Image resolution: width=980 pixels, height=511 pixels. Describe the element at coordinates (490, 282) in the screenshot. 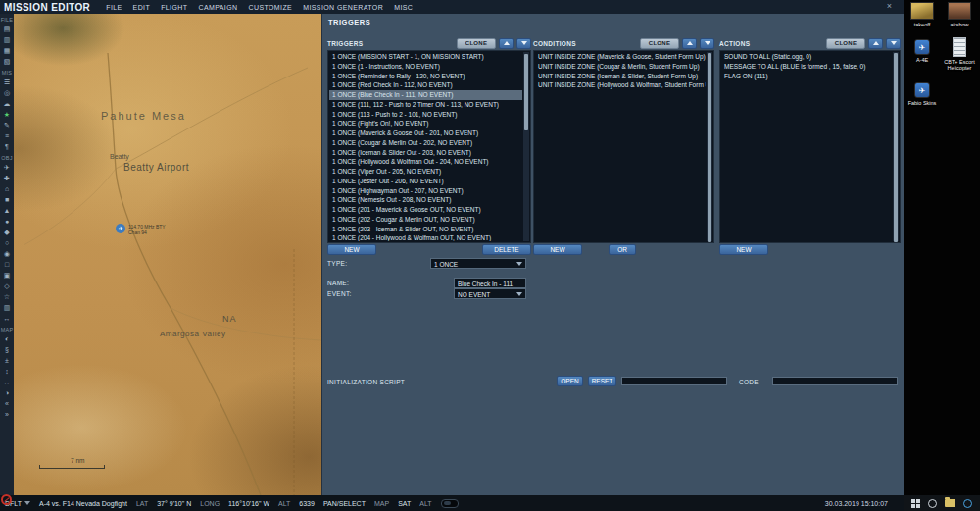

I see `name-input: Blue Check In - 111` at that location.